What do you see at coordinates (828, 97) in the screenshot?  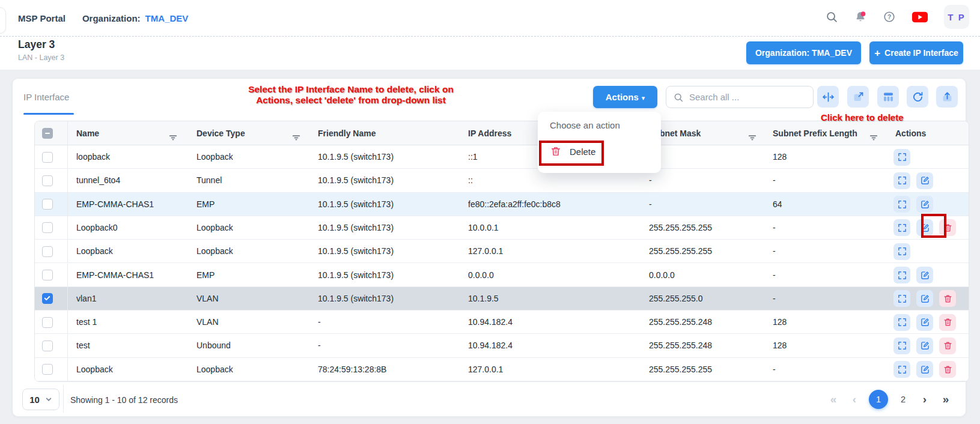 I see `fit-columns-icon` at bounding box center [828, 97].